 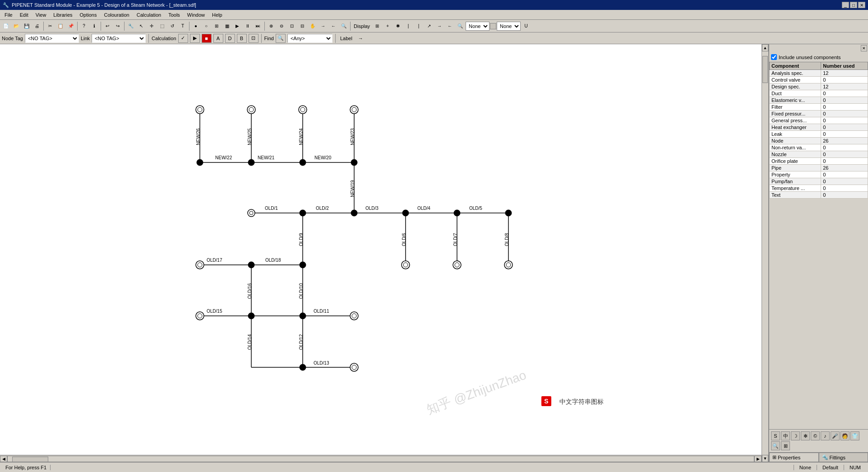 I want to click on menu-calculation: Calculation, so click(x=149, y=15).